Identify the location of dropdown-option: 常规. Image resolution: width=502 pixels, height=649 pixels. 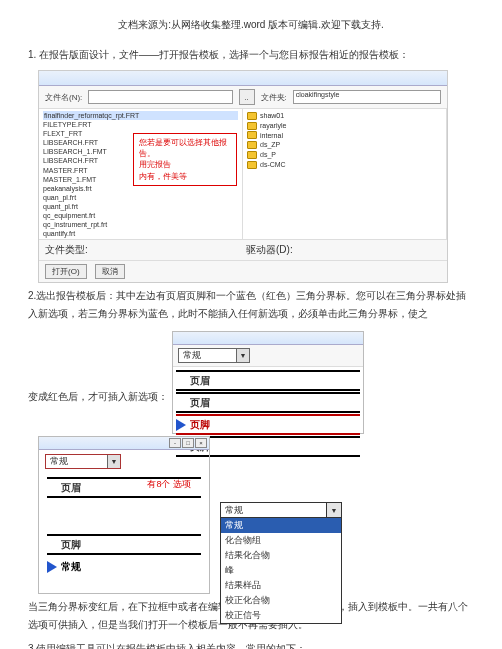
(281, 526).